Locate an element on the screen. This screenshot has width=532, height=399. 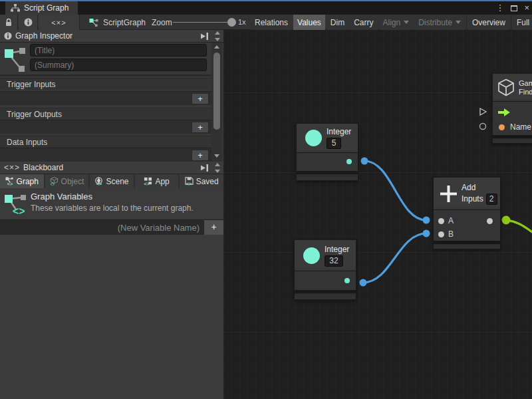
tab-script-graph: Script Graph is located at coordinates (41, 8).